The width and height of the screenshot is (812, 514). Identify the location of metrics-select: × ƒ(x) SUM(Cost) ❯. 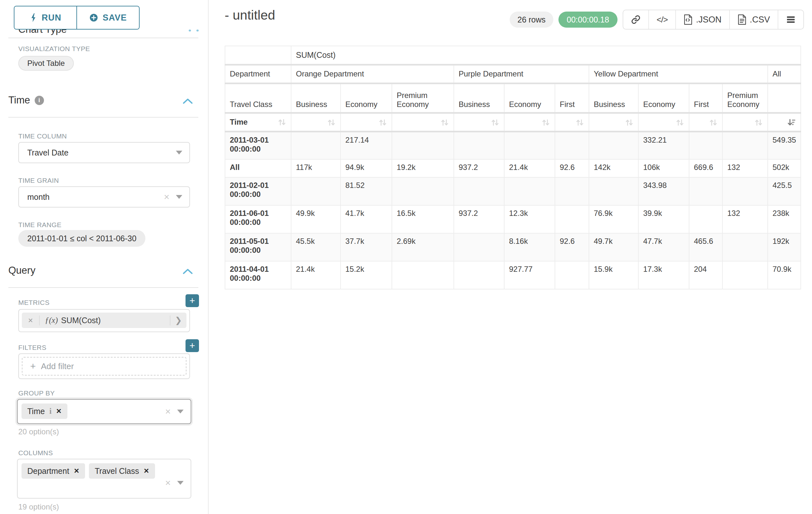
(104, 321).